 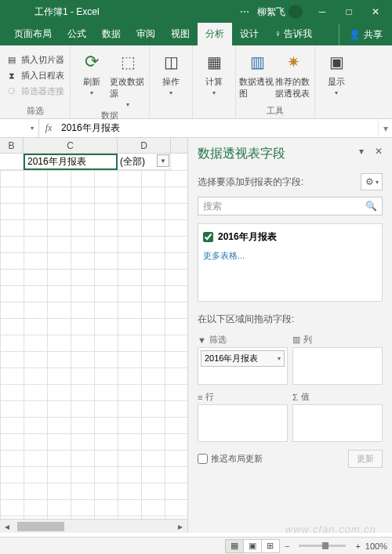 I want to click on pivot-chart-button: ▥数据透视图, so click(x=257, y=75).